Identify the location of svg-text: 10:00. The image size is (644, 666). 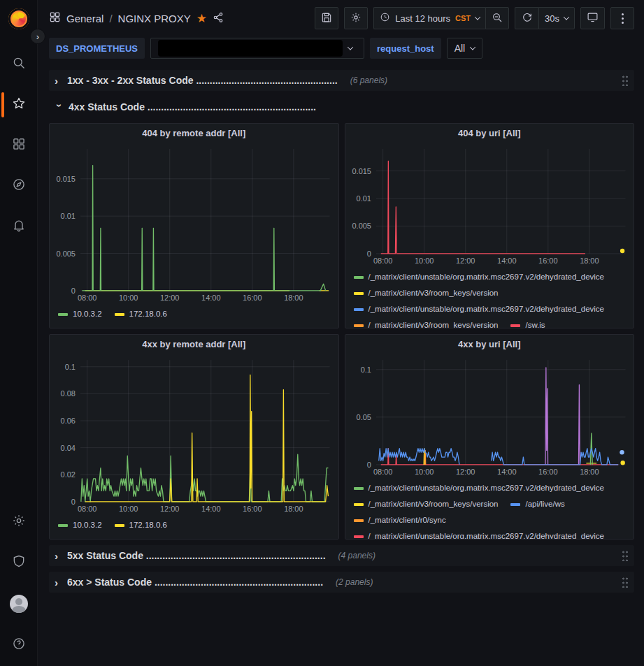
(424, 261).